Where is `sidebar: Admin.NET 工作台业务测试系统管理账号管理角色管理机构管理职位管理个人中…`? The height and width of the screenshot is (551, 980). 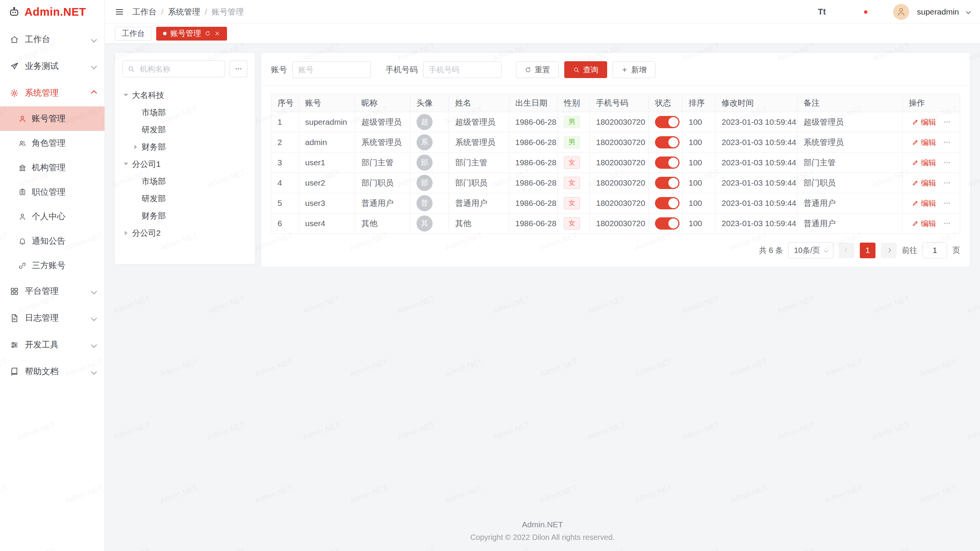 sidebar: Admin.NET 工作台业务测试系统管理账号管理角色管理机构管理职位管理个人中… is located at coordinates (52, 276).